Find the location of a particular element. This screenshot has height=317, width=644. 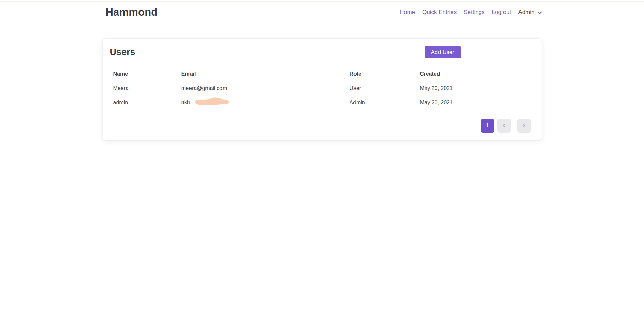

pagination-page-1-button: 1 is located at coordinates (488, 126).